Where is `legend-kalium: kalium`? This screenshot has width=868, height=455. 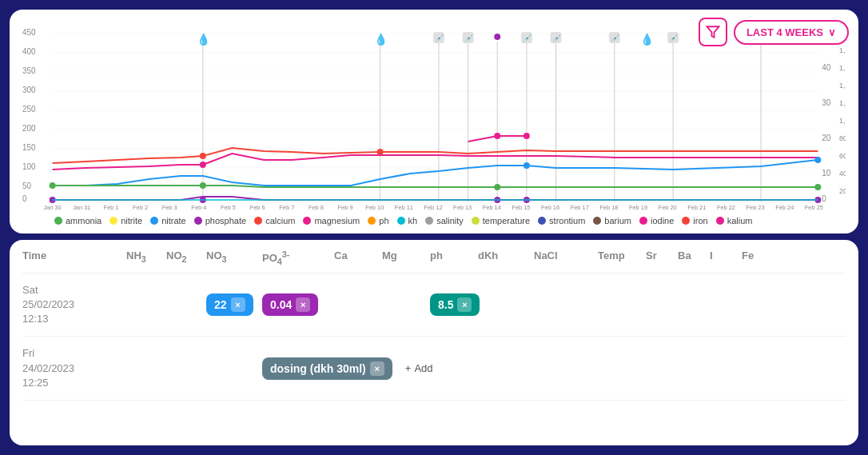 legend-kalium: kalium is located at coordinates (735, 221).